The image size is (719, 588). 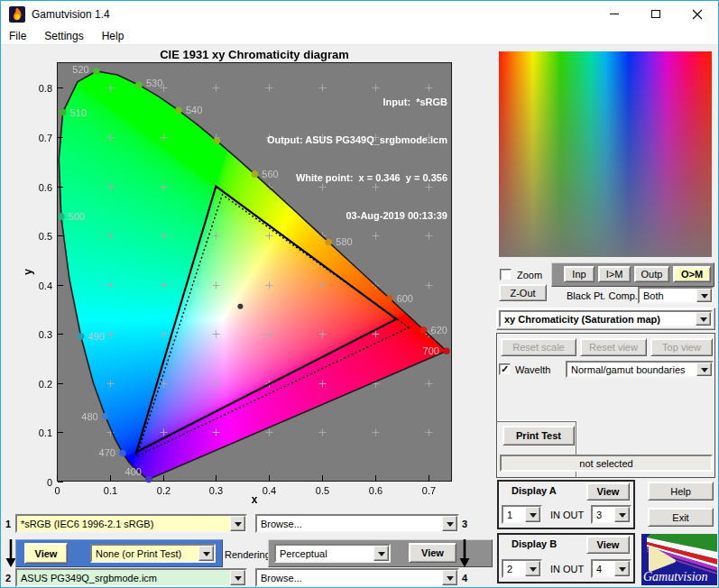 I want to click on annotation-date: 03-Aug-2019 00:13:39, so click(x=301, y=216).